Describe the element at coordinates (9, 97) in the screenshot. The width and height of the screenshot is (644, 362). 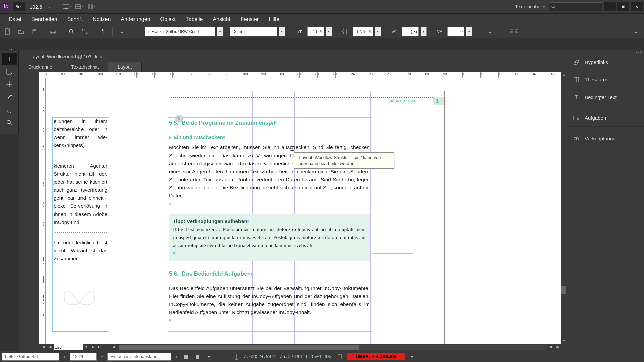
I see `eyedropper-tool` at that location.